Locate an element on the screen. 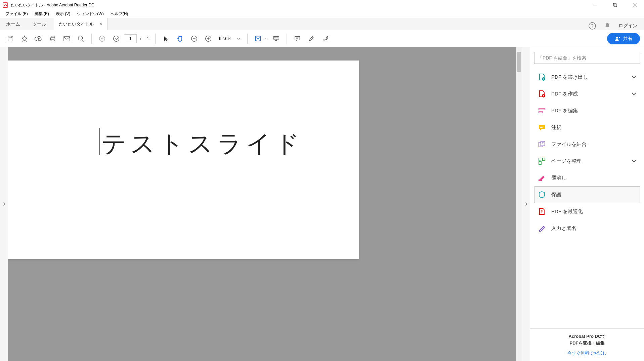 The height and width of the screenshot is (361, 644). tool-label: 注釈 is located at coordinates (594, 128).